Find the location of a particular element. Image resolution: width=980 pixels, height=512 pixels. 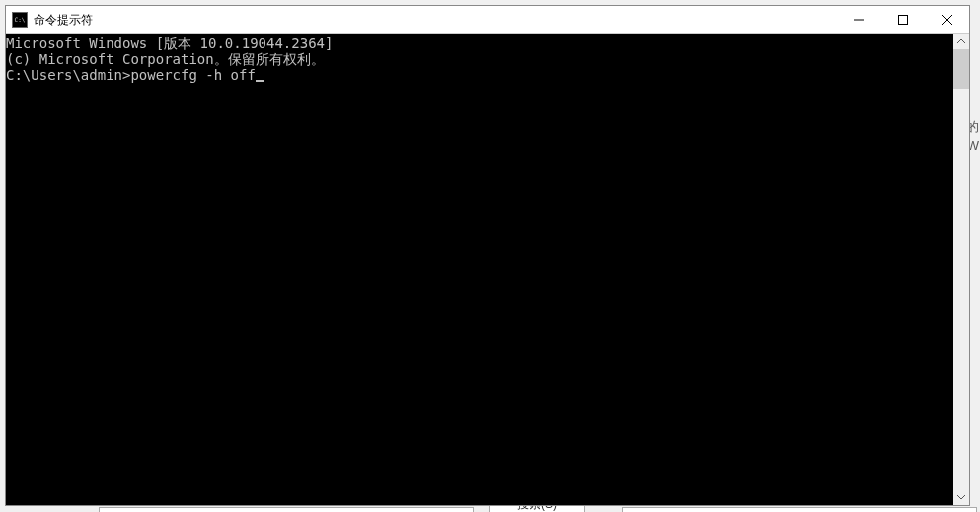

terminal-prompt-line: C:\Users\admin>powercfg -h off is located at coordinates (480, 75).